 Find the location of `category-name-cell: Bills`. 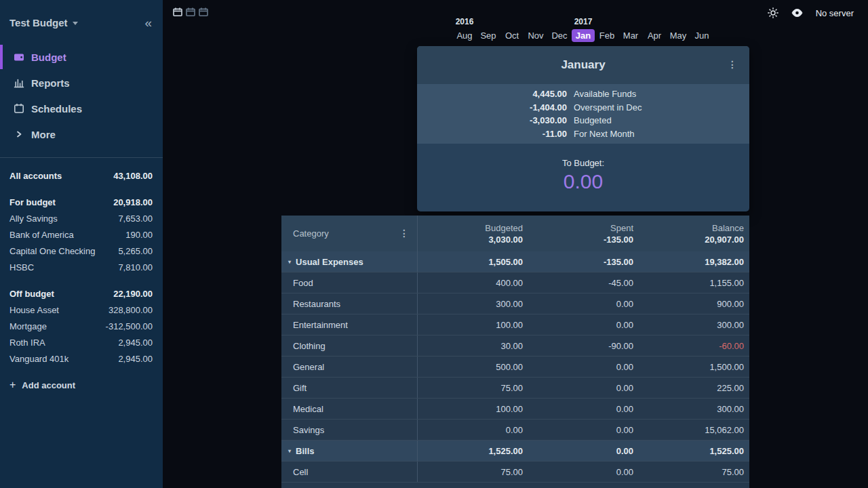

category-name-cell: Bills is located at coordinates (350, 451).